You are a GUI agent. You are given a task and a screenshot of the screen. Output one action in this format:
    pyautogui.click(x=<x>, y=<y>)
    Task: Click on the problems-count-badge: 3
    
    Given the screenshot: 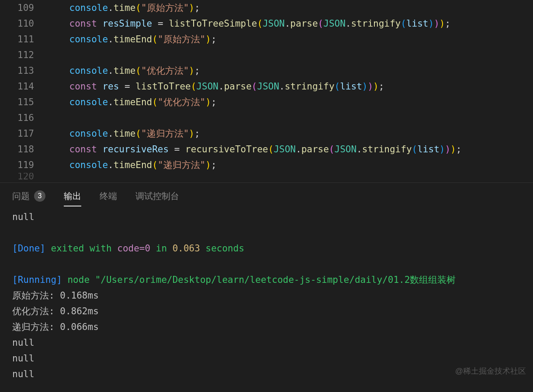 What is the action you would take?
    pyautogui.click(x=40, y=196)
    